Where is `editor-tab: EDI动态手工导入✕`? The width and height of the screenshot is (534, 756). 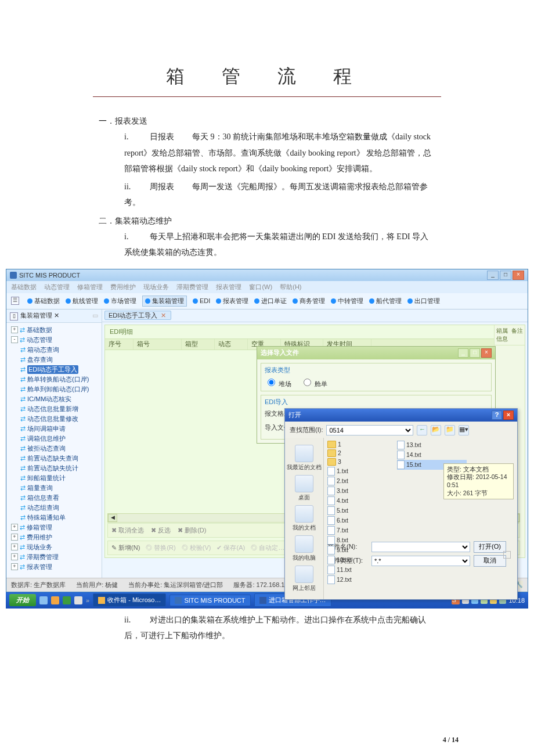 editor-tab: EDI动态手工导入✕ is located at coordinates (138, 315).